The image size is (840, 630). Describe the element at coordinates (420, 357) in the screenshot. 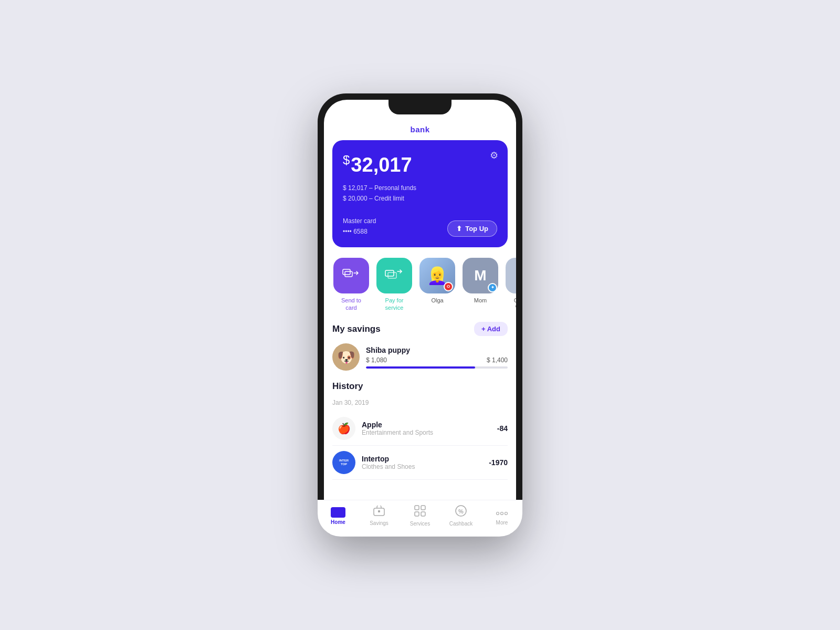

I see `savings-item: 🐶 Shiba puppy $ 1,080 $ 1,400` at that location.